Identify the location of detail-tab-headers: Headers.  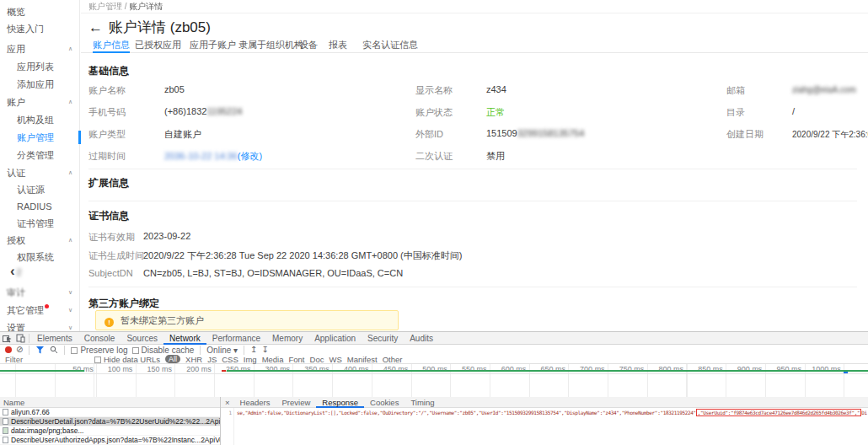
(255, 403).